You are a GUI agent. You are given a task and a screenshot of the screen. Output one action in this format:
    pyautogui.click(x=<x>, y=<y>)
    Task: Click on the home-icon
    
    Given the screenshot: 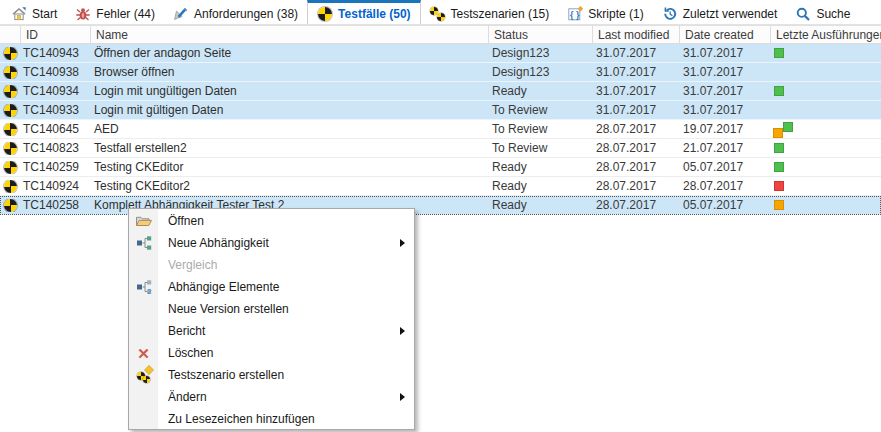 What is the action you would take?
    pyautogui.click(x=19, y=14)
    